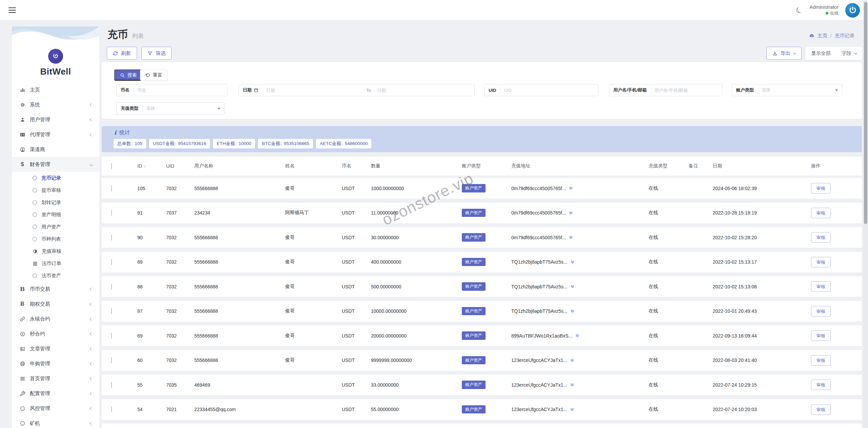  Describe the element at coordinates (56, 276) in the screenshot. I see `sidebar-subitem-fiat-asset: 法币资产` at that location.